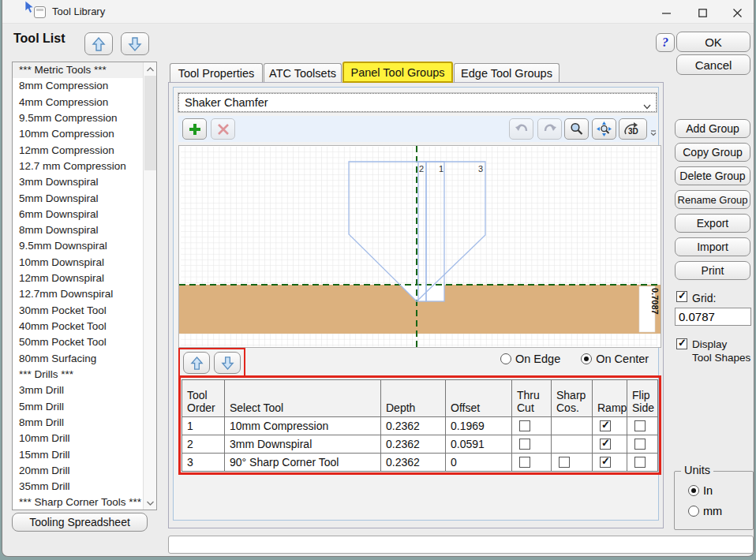 This screenshot has height=560, width=756. What do you see at coordinates (77, 278) in the screenshot?
I see `list-item: 12mm Downspiral` at bounding box center [77, 278].